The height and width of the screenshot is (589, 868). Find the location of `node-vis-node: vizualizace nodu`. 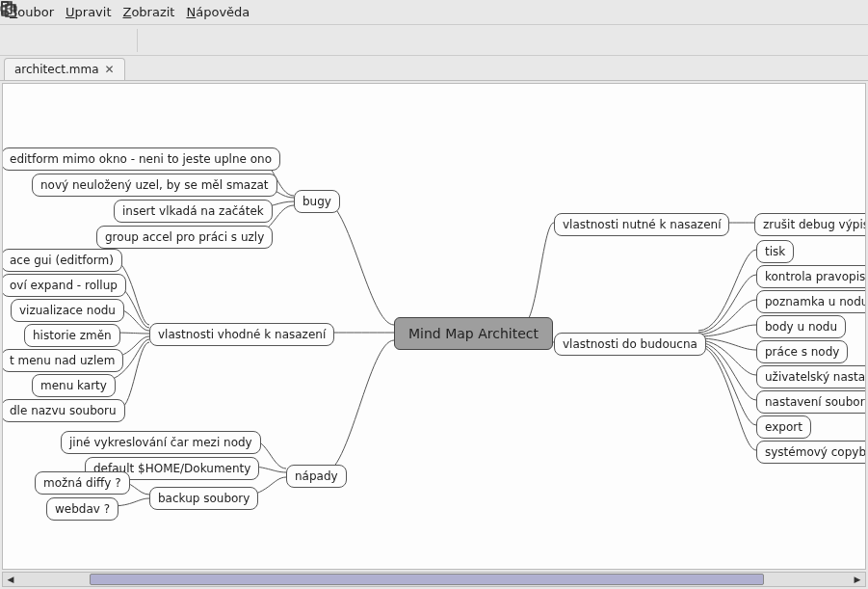

node-vis-node: vizualizace nodu is located at coordinates (67, 310).